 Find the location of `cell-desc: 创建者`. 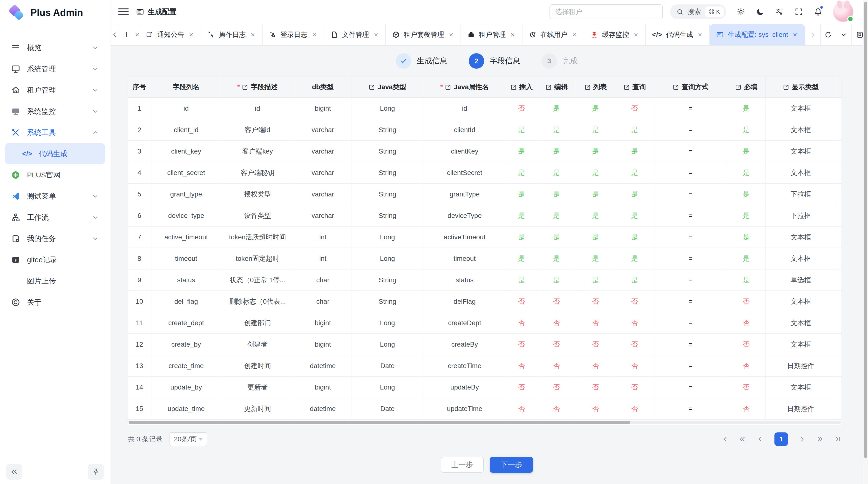

cell-desc: 创建者 is located at coordinates (258, 345).